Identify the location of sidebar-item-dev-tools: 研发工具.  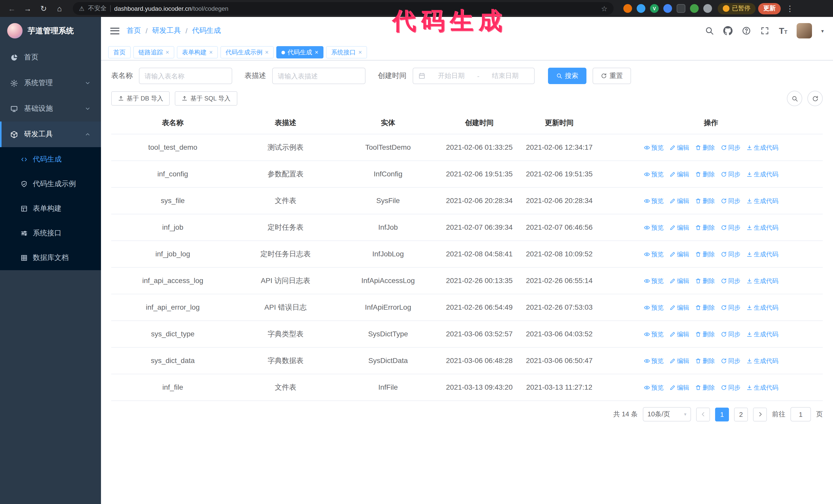
(51, 134).